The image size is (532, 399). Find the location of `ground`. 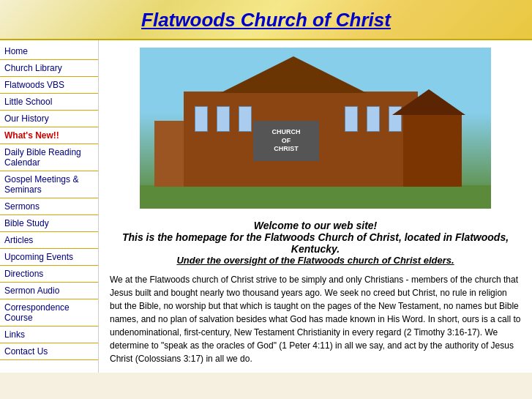

ground is located at coordinates (315, 197).